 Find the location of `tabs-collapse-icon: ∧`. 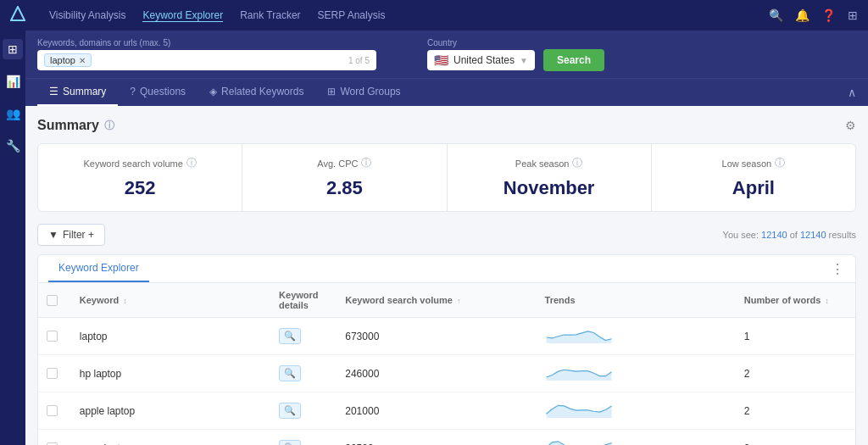

tabs-collapse-icon: ∧ is located at coordinates (852, 92).